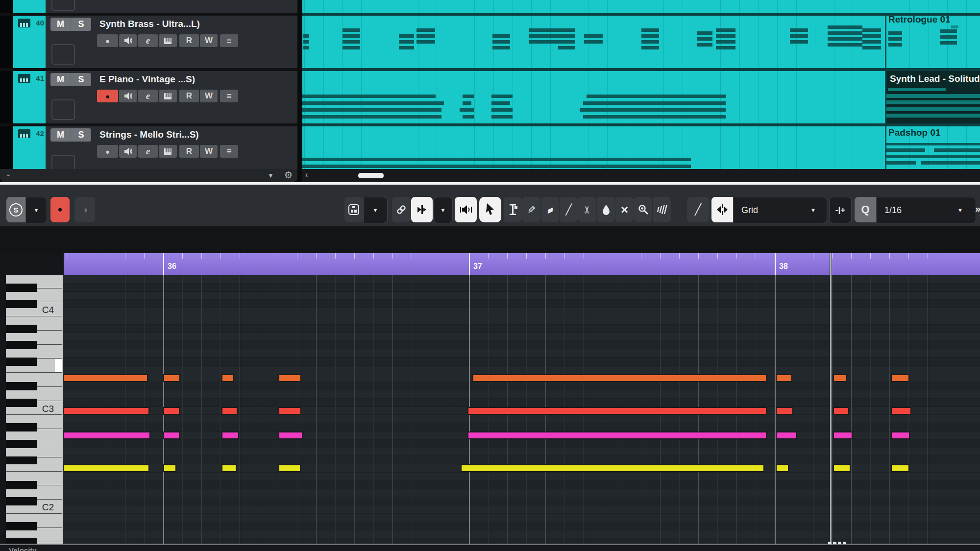 The image size is (980, 551). Describe the element at coordinates (568, 210) in the screenshot. I see `knife-tool: ╱` at that location.